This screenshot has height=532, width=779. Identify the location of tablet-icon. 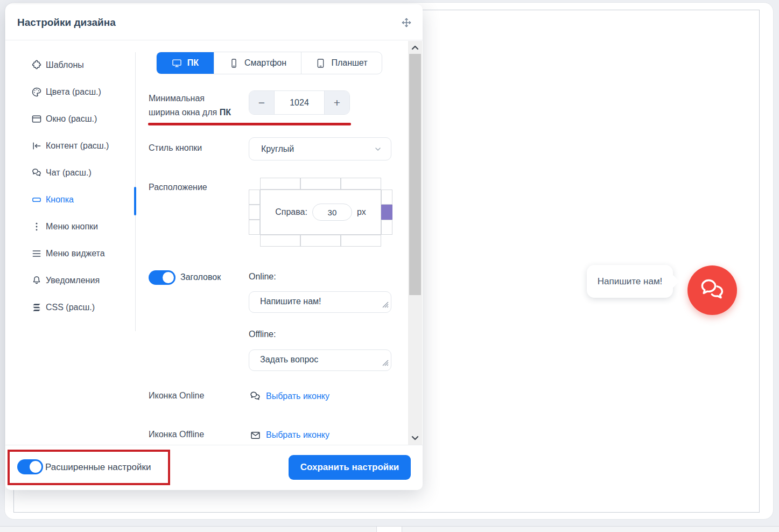
(321, 64).